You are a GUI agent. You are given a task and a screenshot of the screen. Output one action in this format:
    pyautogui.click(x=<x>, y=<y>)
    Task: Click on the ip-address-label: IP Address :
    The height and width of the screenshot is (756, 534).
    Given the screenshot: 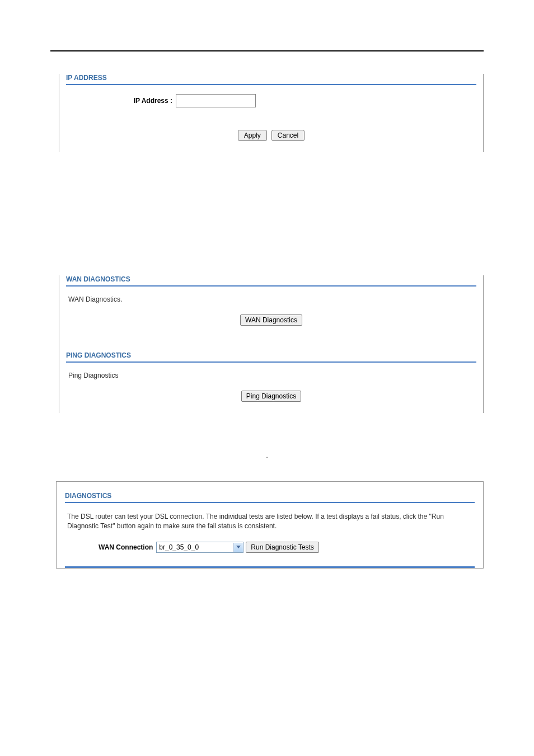 What is the action you would take?
    pyautogui.click(x=121, y=101)
    